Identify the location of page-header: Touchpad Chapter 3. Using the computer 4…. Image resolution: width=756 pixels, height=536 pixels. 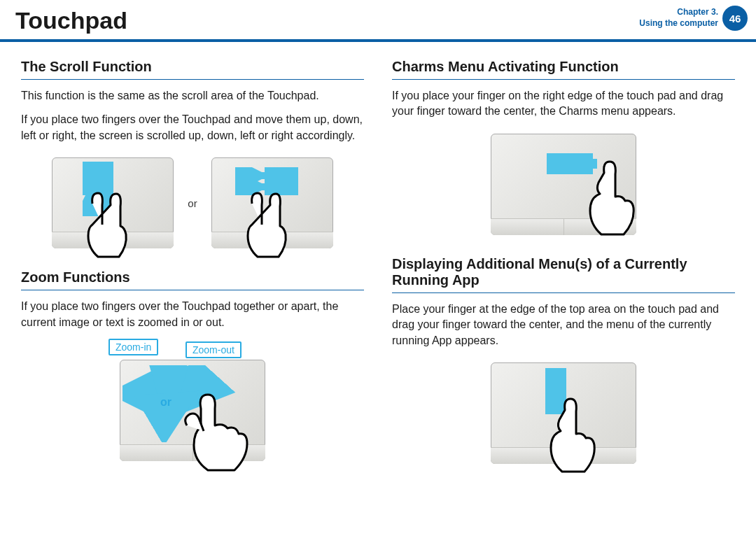
(378, 21).